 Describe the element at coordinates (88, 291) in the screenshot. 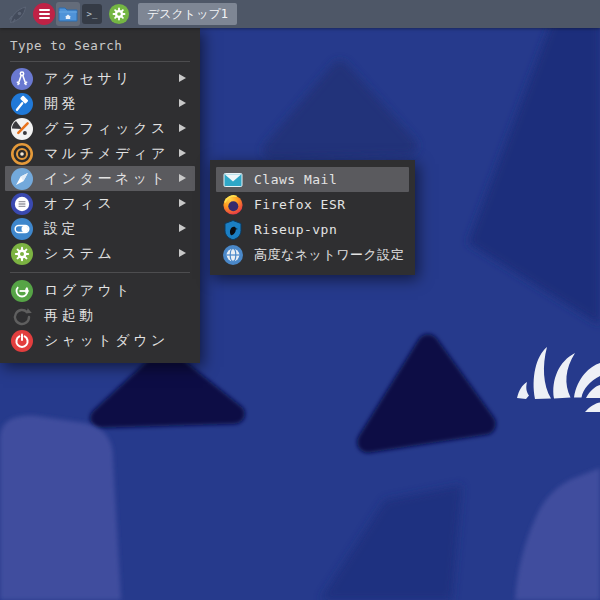

I see `menu-item-label: ログアウト` at that location.